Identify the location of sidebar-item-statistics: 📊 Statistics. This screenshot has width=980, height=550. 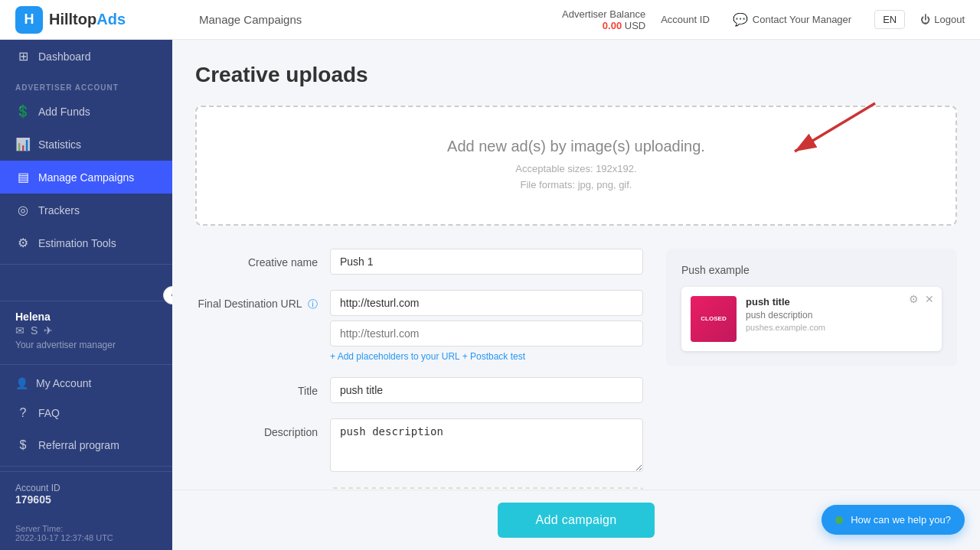
(86, 144).